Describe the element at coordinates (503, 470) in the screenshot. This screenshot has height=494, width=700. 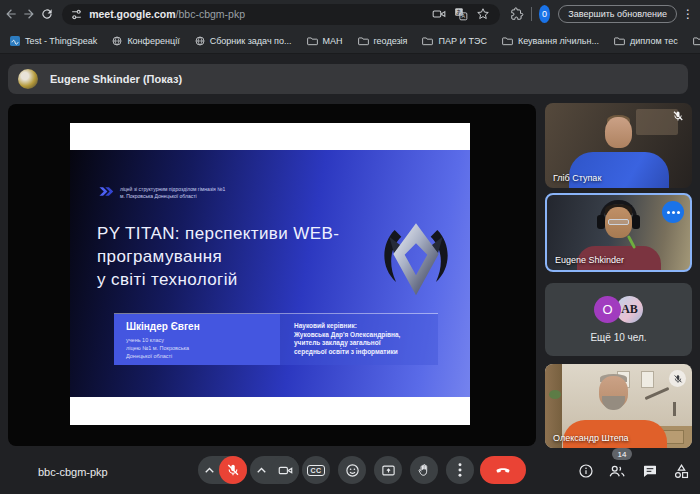
I see `end-call-icon` at that location.